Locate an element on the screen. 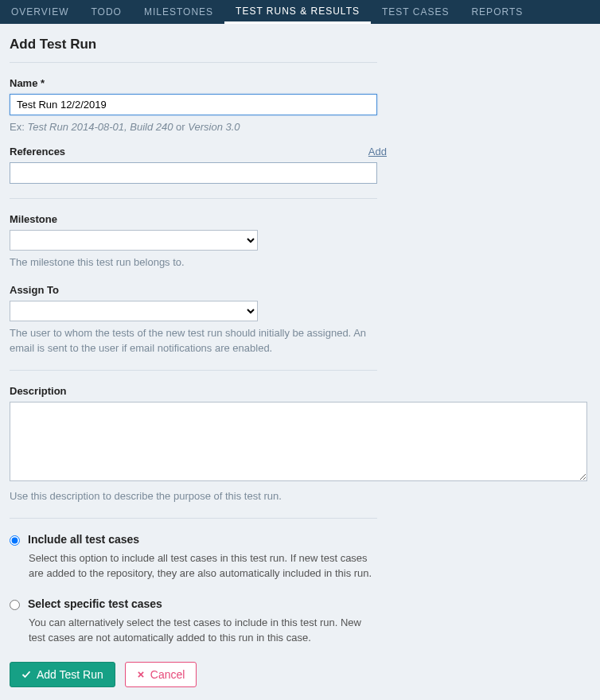  description-label: Description is located at coordinates (300, 391).